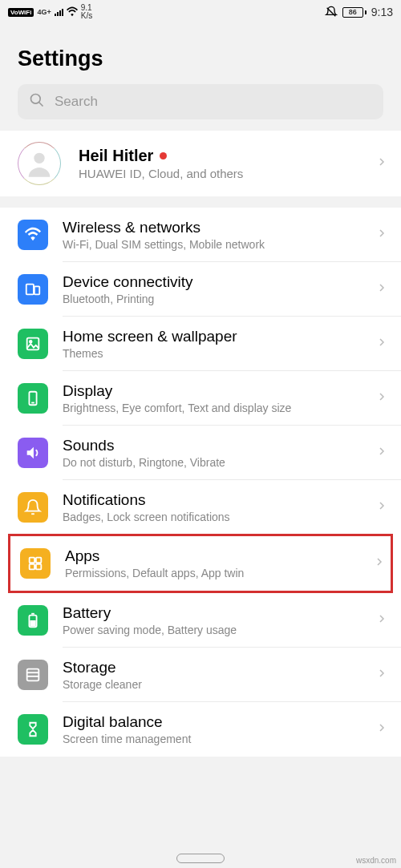  What do you see at coordinates (200, 507) in the screenshot?
I see `row-notifications: Notifications Badges, Lock screen notifi…` at bounding box center [200, 507].